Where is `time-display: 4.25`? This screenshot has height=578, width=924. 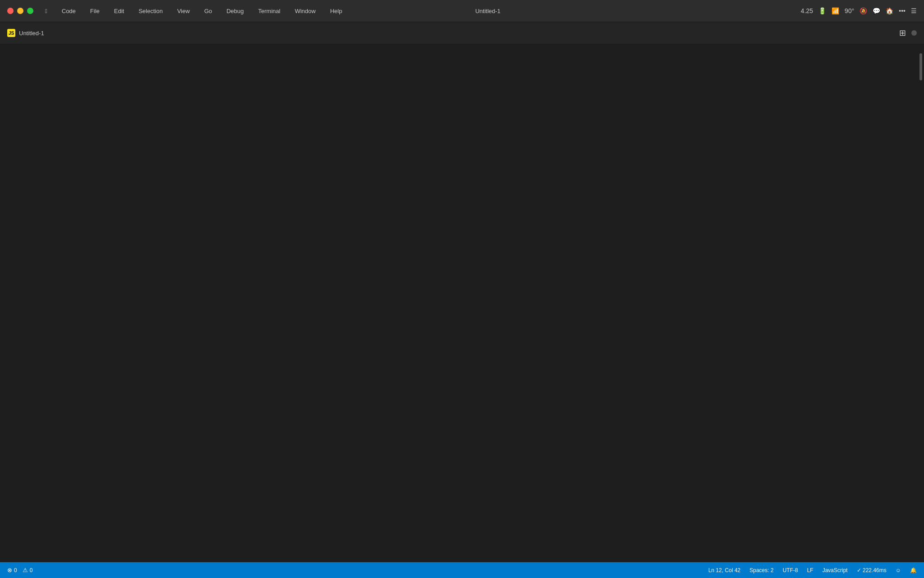
time-display: 4.25 is located at coordinates (807, 11).